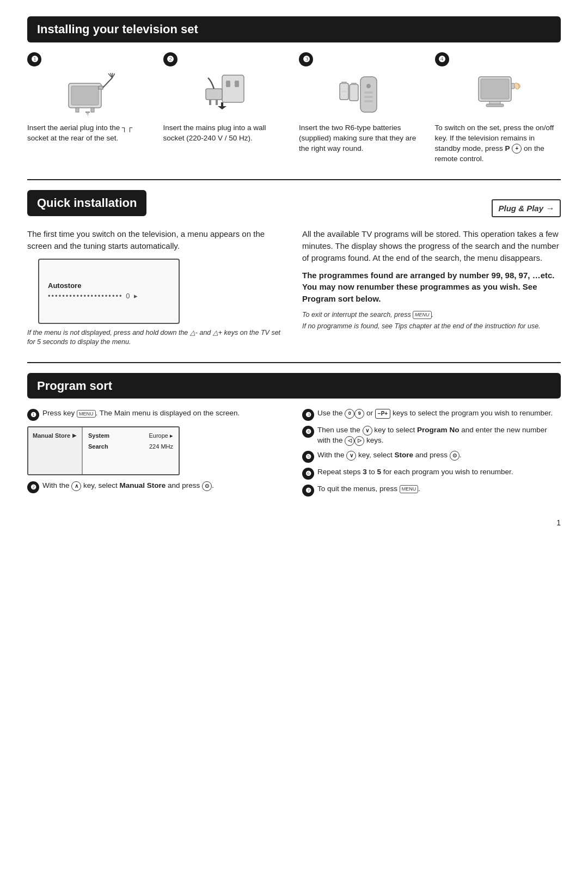 The image size is (588, 882). I want to click on prog-step-5: ❺ With the ∨ key, select Store and press…, so click(431, 456).